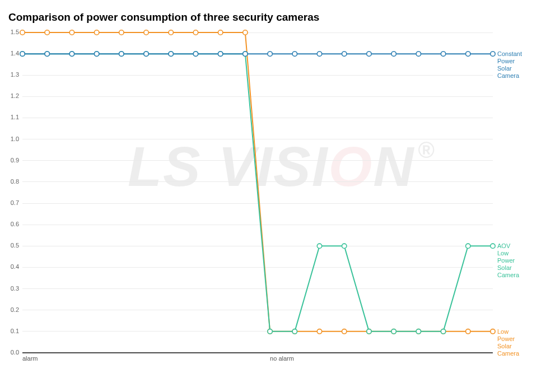 The height and width of the screenshot is (392, 560). Describe the element at coordinates (15, 32) in the screenshot. I see `svg-text: 1.5` at that location.